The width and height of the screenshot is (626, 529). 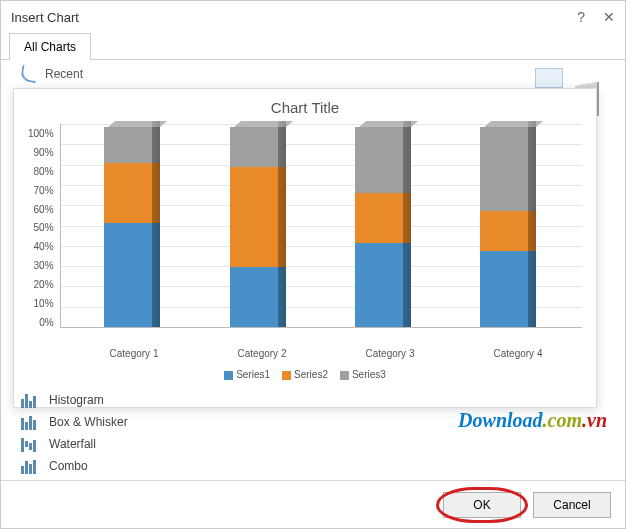 I want to click on legend: Series1 Series2 Series3, so click(x=305, y=374).